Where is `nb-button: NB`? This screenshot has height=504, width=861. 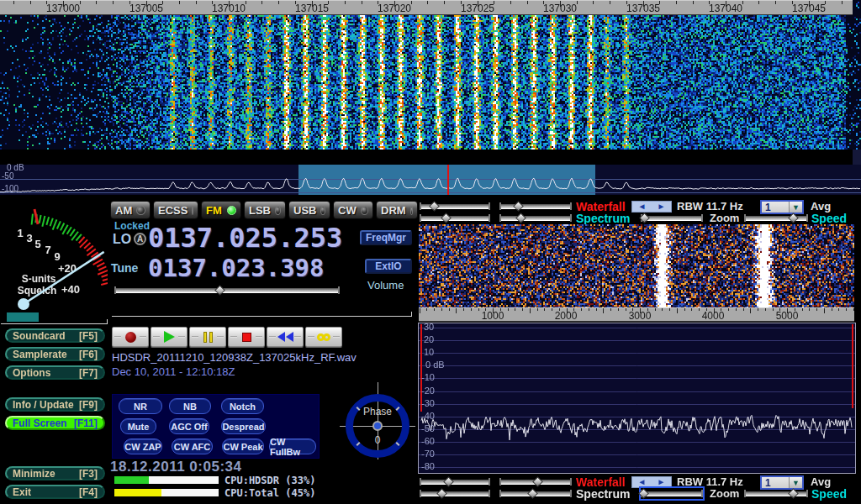 nb-button: NB is located at coordinates (190, 407).